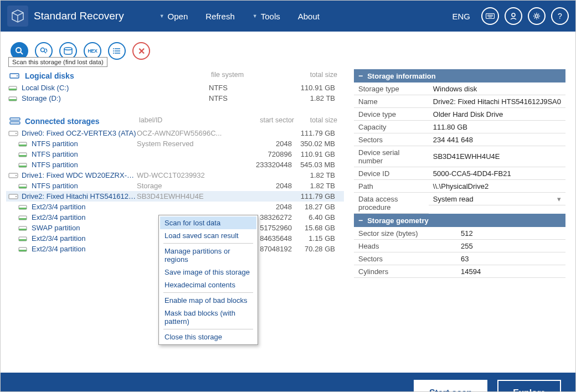 Image resolution: width=576 pixels, height=392 pixels. I want to click on ctx-scan: Scan for lost data, so click(208, 223).